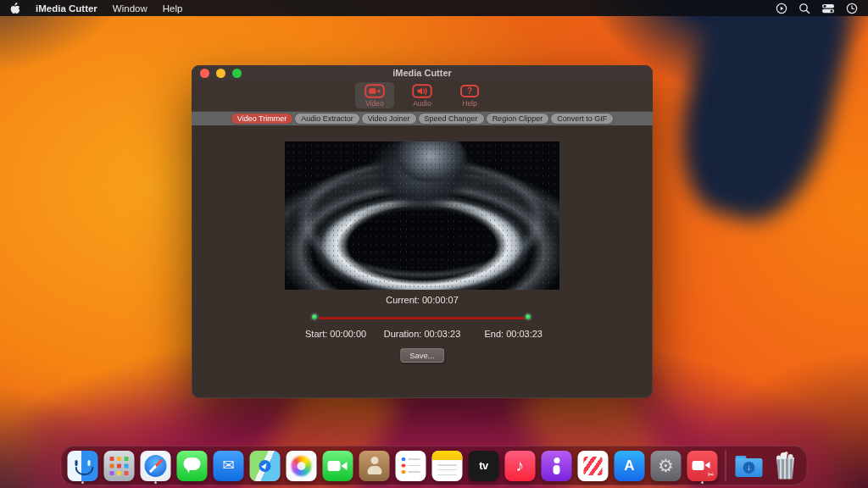 The image size is (868, 488). What do you see at coordinates (484, 466) in the screenshot?
I see `apple-tv-icon: tv` at bounding box center [484, 466].